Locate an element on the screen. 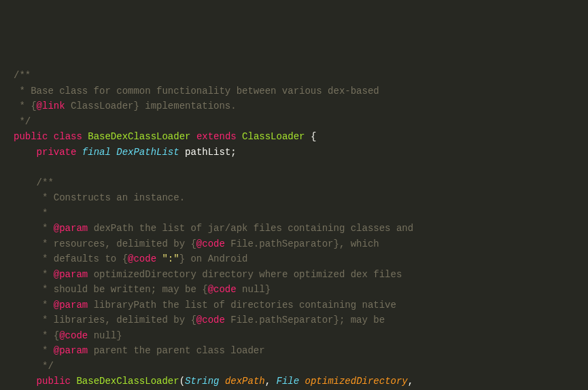  code-line: public BaseDexClassLoader(String dexPath… is located at coordinates (300, 382).